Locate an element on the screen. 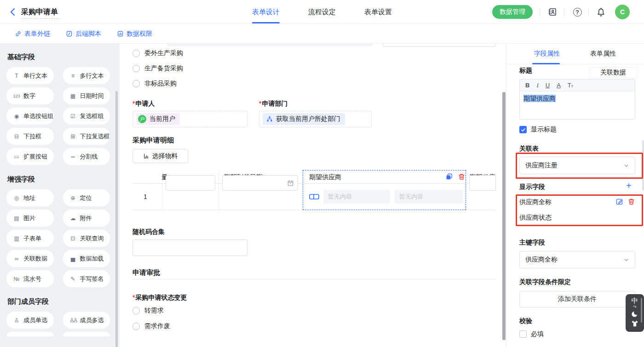 The height and width of the screenshot is (347, 644). add-condition-button: 添加关联条件 is located at coordinates (577, 299).